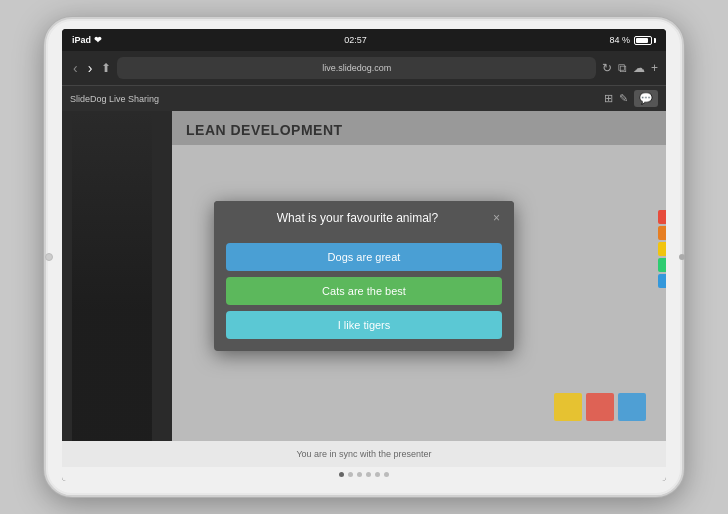  I want to click on slide-tab-red, so click(662, 217).